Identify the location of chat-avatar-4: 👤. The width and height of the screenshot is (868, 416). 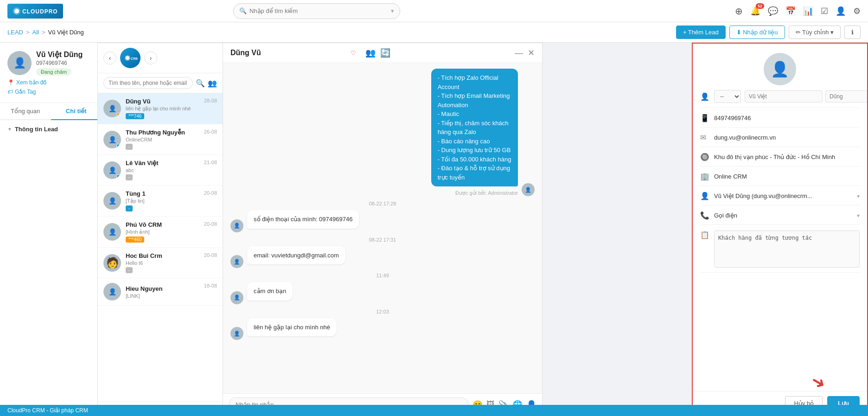
(112, 232).